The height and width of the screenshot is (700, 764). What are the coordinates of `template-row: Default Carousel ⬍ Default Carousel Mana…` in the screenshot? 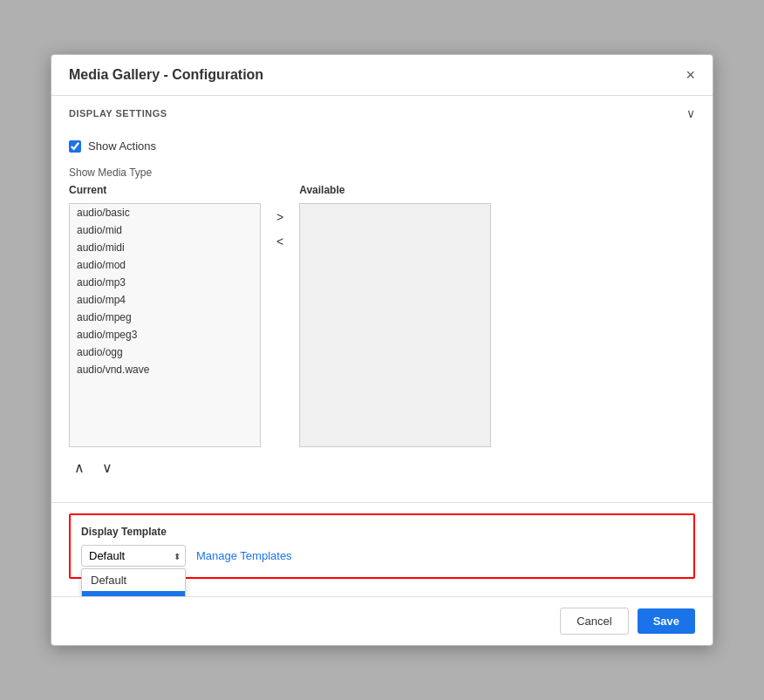 It's located at (382, 556).